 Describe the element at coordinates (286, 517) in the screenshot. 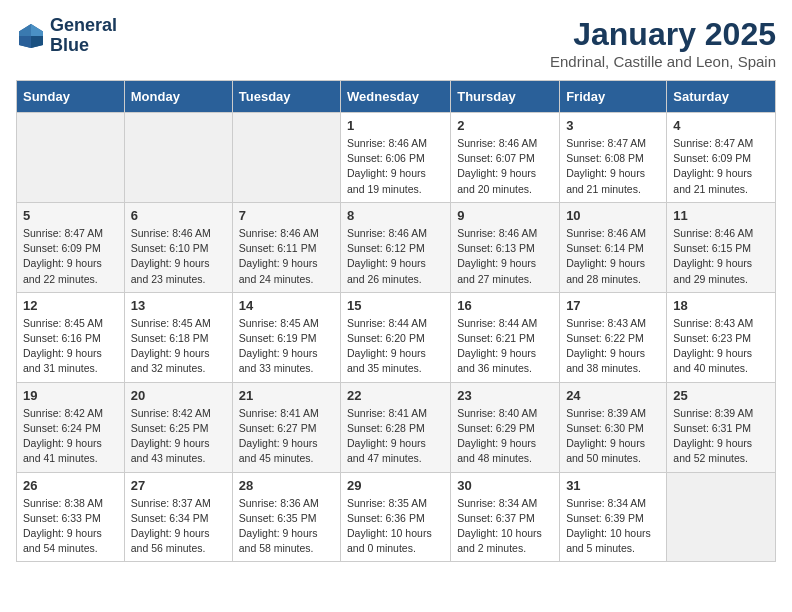

I see `calendar-cell: 28Sunrise: 8:36 AM Sunset: 6:35 PM Dayli…` at that location.